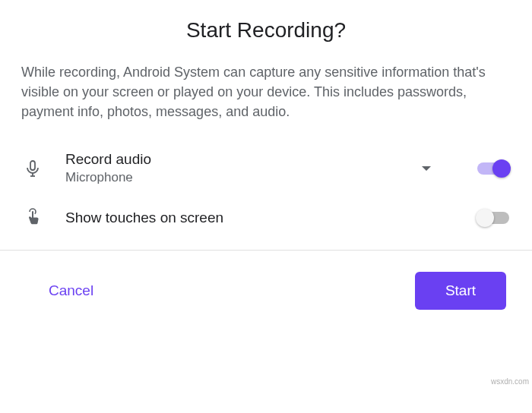 Image resolution: width=532 pixels, height=413 pixels. I want to click on show-touches-row: Show touches on screen, so click(266, 218).